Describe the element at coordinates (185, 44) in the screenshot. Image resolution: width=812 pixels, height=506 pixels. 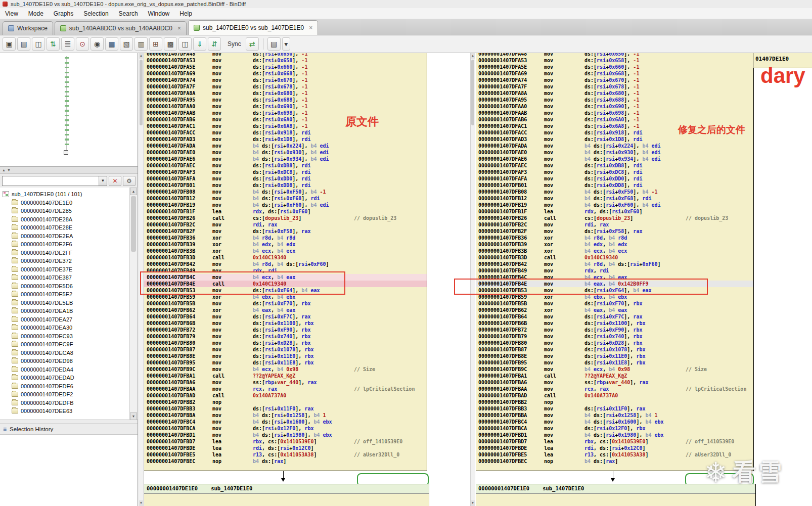
I see `combined-graph-icon: ◫` at that location.